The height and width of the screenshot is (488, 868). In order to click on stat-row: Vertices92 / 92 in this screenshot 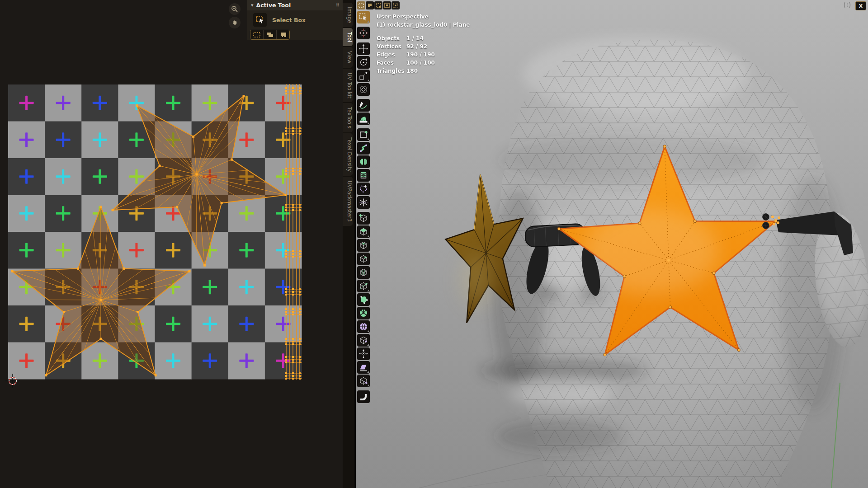, I will do `click(423, 47)`.